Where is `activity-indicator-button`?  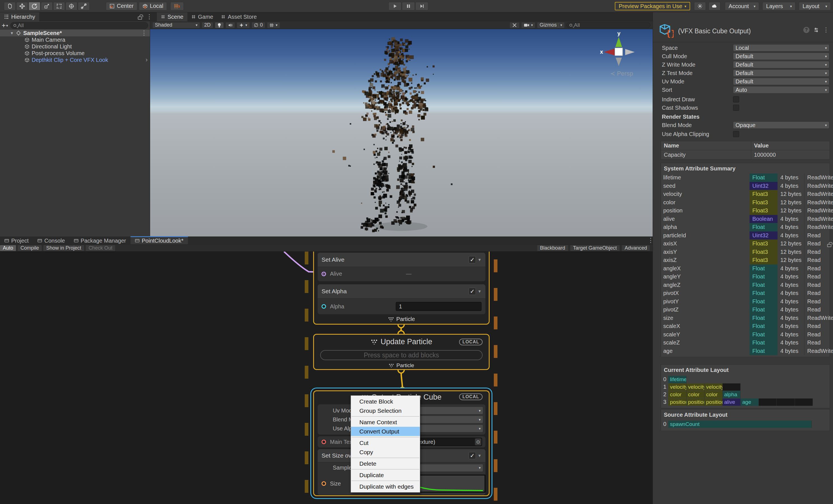
activity-indicator-button is located at coordinates (700, 6).